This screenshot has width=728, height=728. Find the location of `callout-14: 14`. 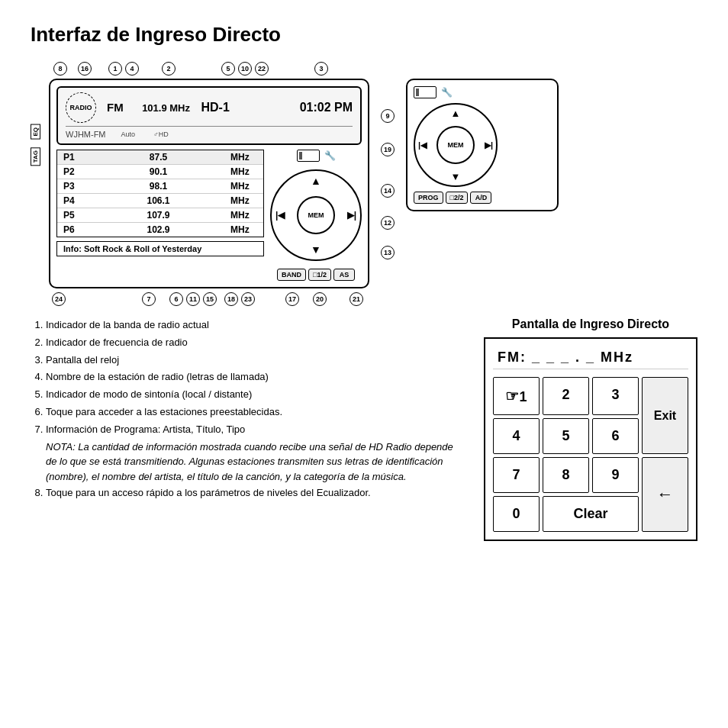

callout-14: 14 is located at coordinates (388, 191).